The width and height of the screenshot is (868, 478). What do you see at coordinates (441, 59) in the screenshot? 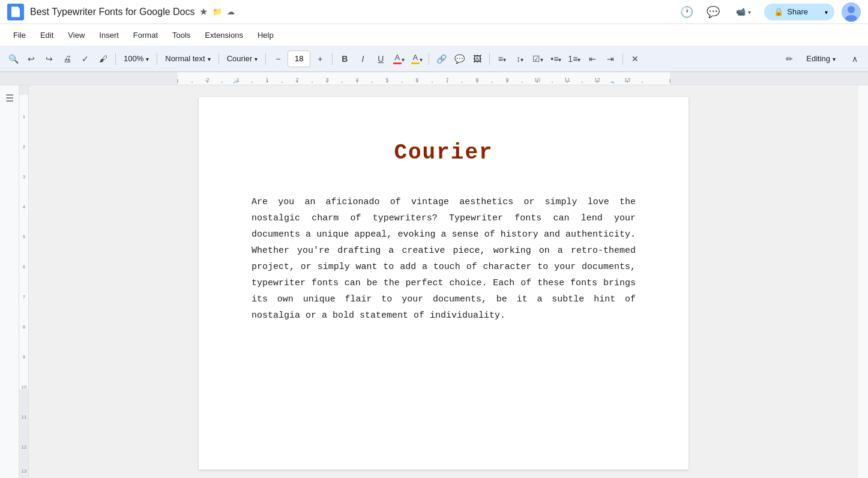
I see `link-button: 🔗` at bounding box center [441, 59].